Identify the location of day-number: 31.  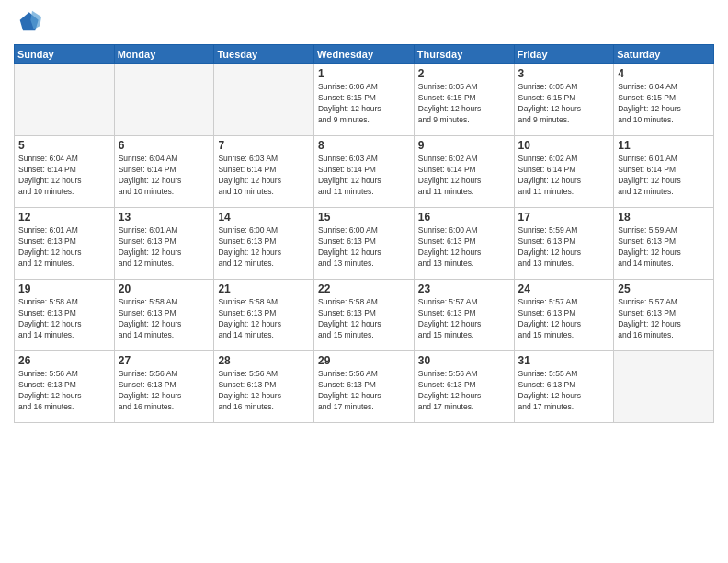
(564, 361).